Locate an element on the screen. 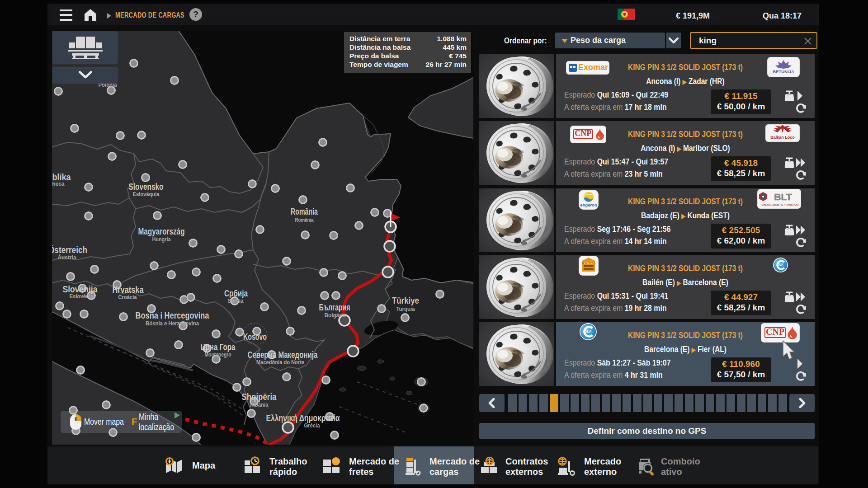 The image size is (868, 488). svg-text: Romênia is located at coordinates (305, 220).